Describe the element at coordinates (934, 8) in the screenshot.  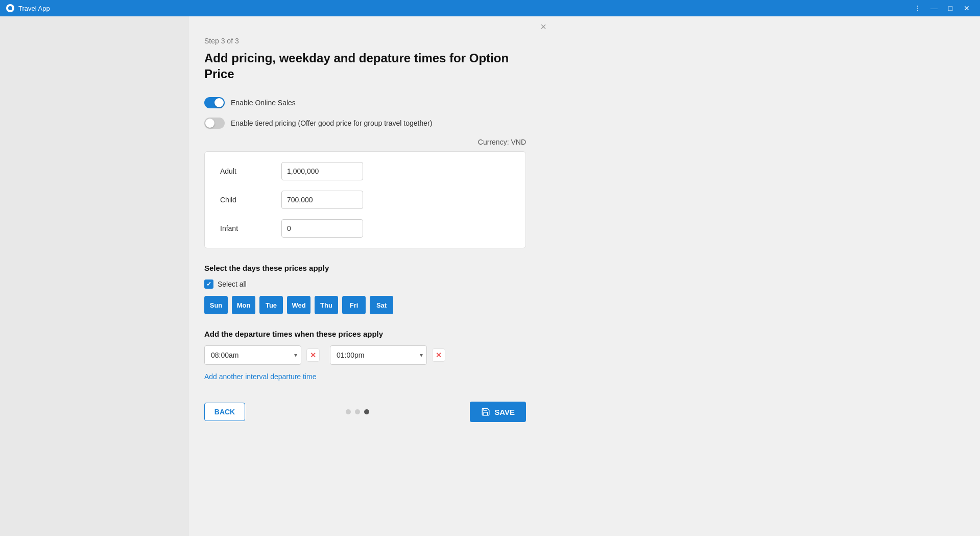
I see `minimize-button: —` at that location.